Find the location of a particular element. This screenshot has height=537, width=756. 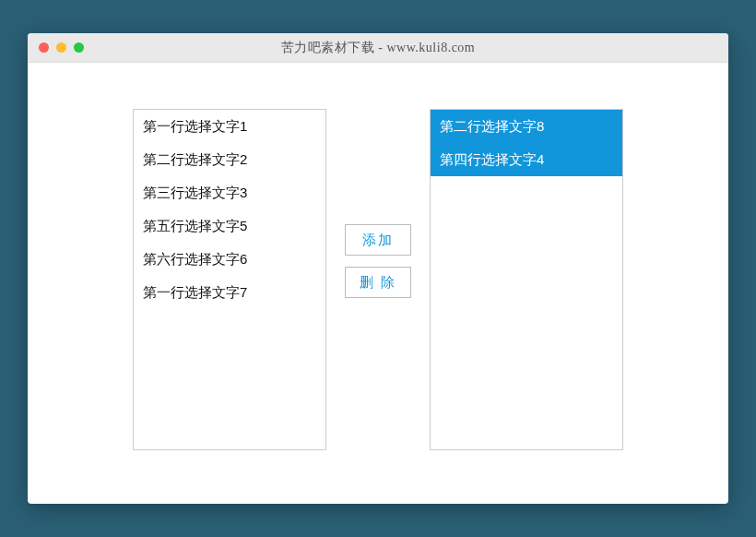

close-icon is located at coordinates (44, 48).